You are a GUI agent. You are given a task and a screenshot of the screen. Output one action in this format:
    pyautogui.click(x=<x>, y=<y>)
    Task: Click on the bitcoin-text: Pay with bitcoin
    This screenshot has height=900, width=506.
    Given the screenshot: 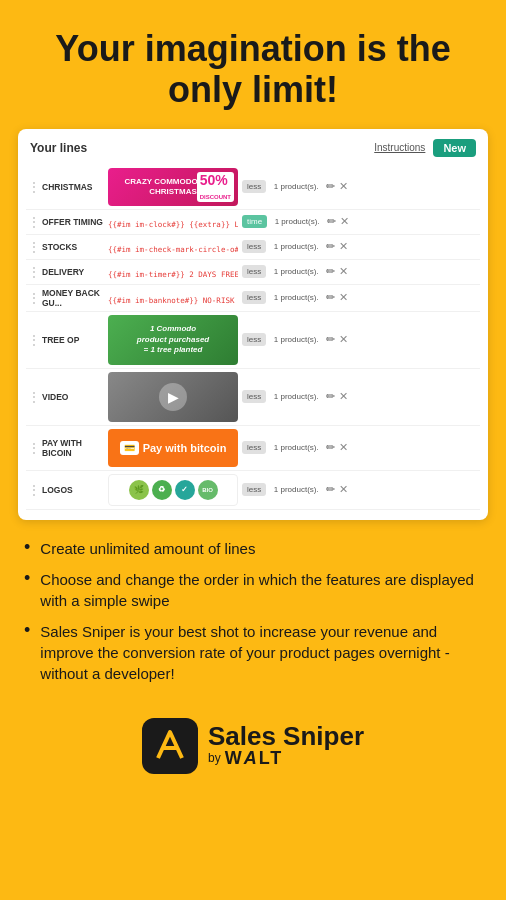 What is the action you would take?
    pyautogui.click(x=185, y=448)
    